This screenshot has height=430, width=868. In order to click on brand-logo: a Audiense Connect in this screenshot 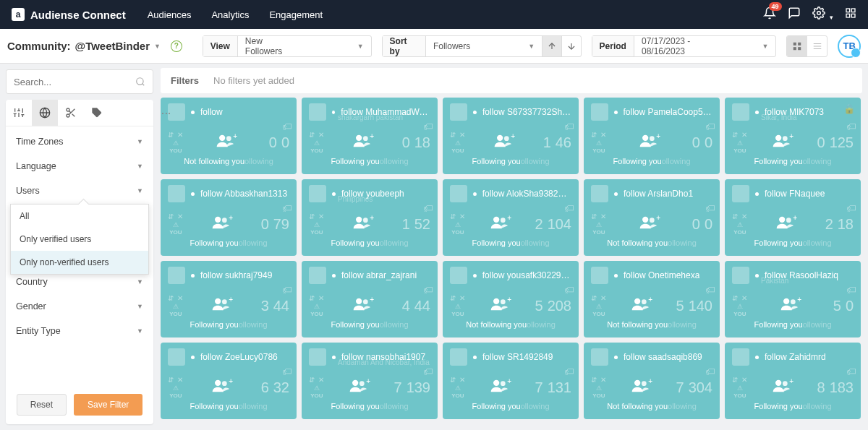, I will do `click(69, 14)`.